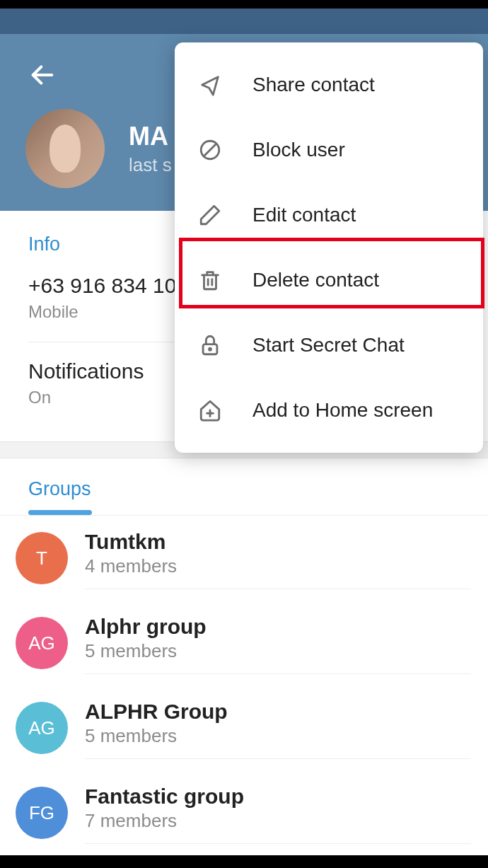  What do you see at coordinates (278, 643) in the screenshot?
I see `group-content: Alphr group5 members` at bounding box center [278, 643].